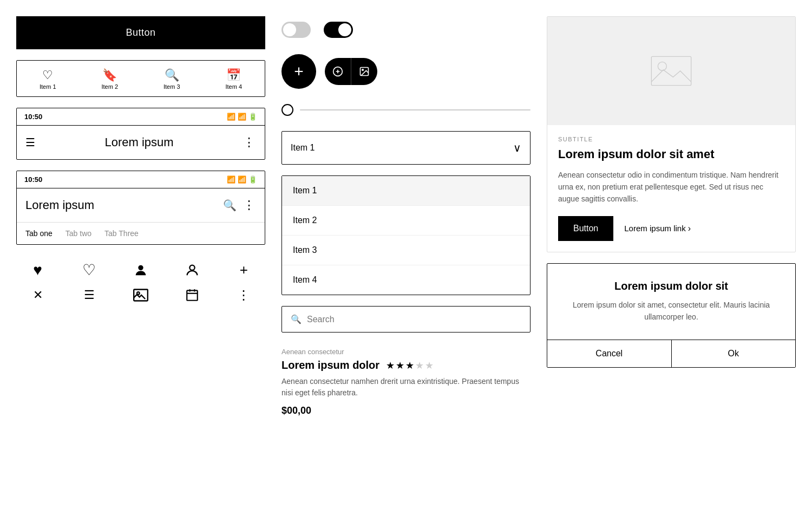  I want to click on dialog-body: Lorem ipsum dolor sit Lorem ipsum dolor …, so click(671, 302).